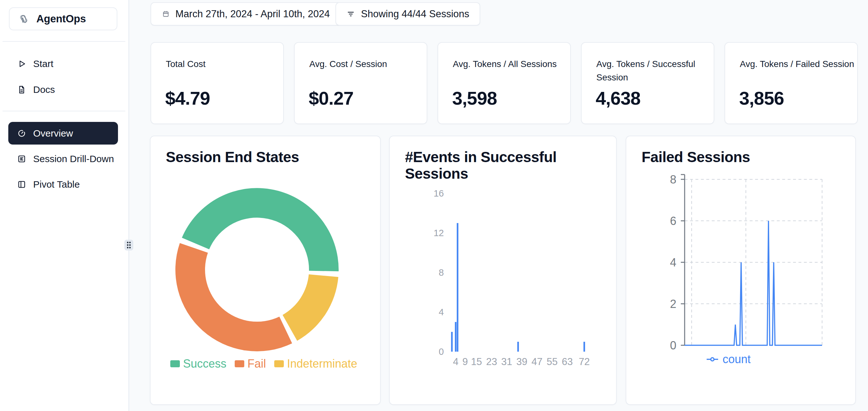 This screenshot has width=868, height=411. Describe the element at coordinates (63, 184) in the screenshot. I see `sidebar-item-pivot-table: Pivot Table` at that location.